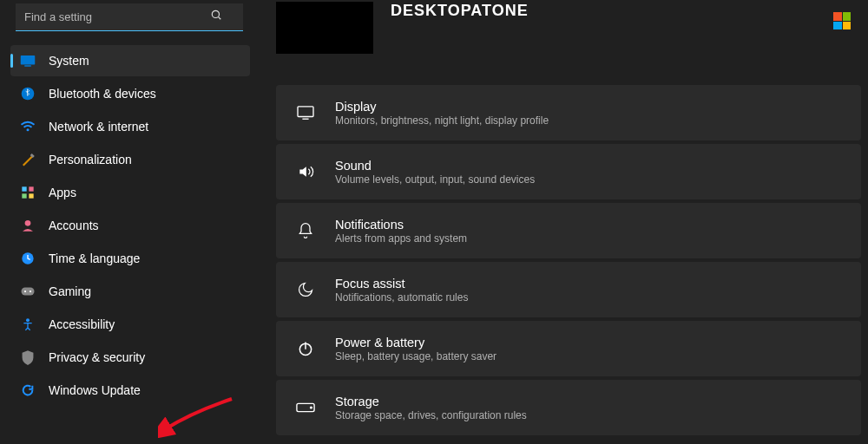 The width and height of the screenshot is (868, 444). I want to click on card-sound: Sound Volume levels, output, input, soun…, so click(569, 172).